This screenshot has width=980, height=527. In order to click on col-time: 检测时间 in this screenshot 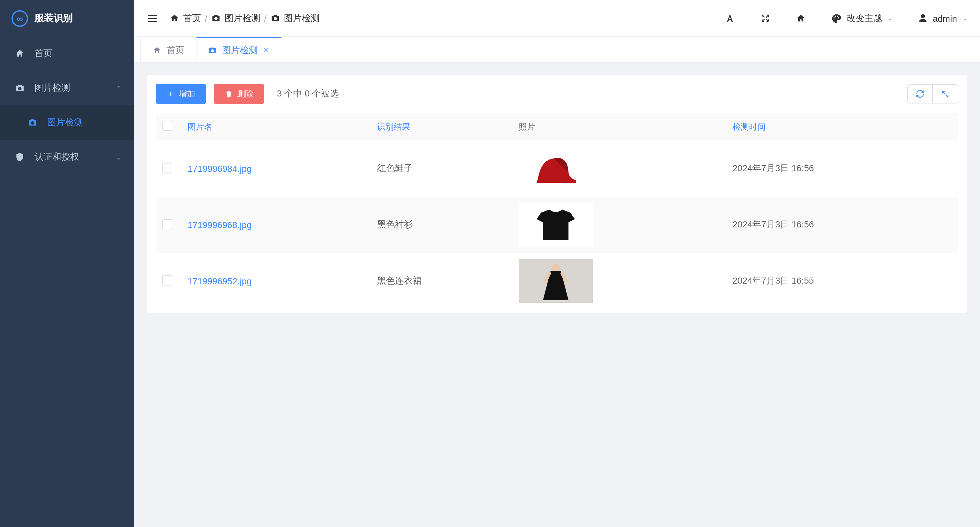, I will do `click(842, 127)`.